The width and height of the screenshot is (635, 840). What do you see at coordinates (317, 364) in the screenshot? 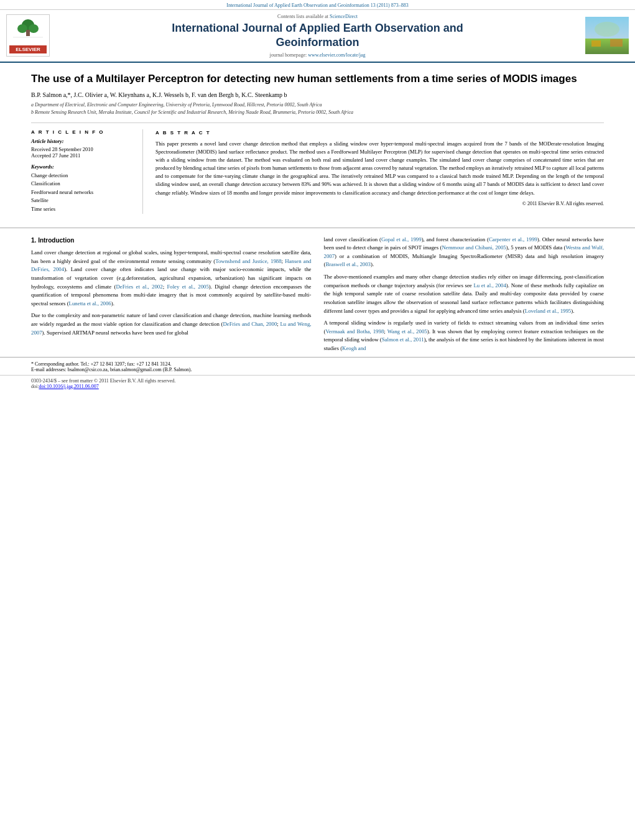
I see `corresponding-author-note: * Corresponding author. Tel.: +27 12 841…` at bounding box center [317, 364].